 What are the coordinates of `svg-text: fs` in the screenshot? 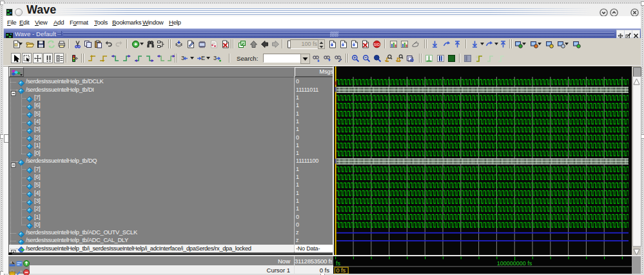 It's located at (338, 263).